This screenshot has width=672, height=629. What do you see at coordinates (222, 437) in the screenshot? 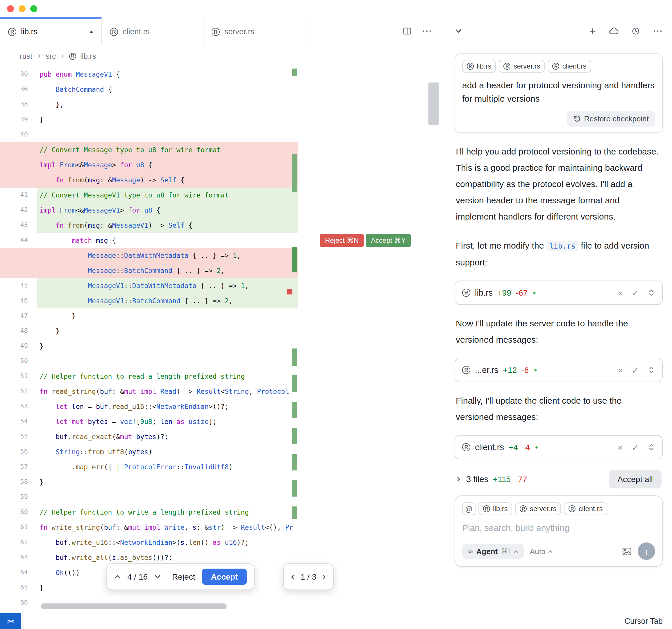
I see `code-line: 55 buf.read_exact(&mut bytes)?;` at bounding box center [222, 437].